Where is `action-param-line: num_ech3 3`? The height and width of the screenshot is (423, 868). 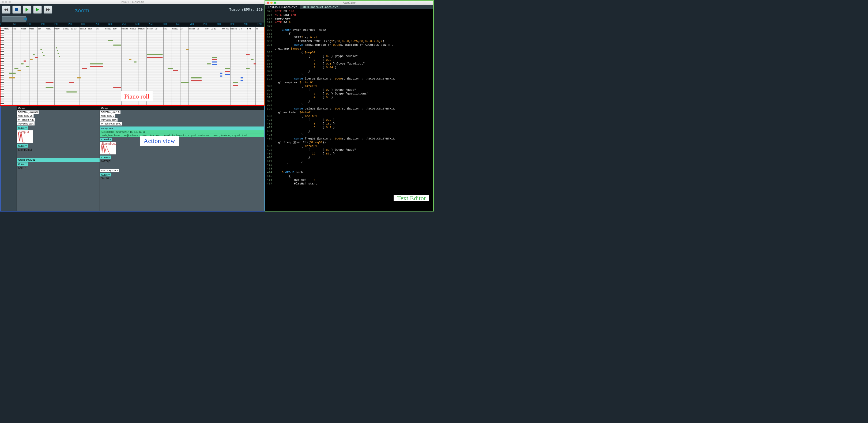 action-param-line: num_ech3 3 is located at coordinates (107, 116).